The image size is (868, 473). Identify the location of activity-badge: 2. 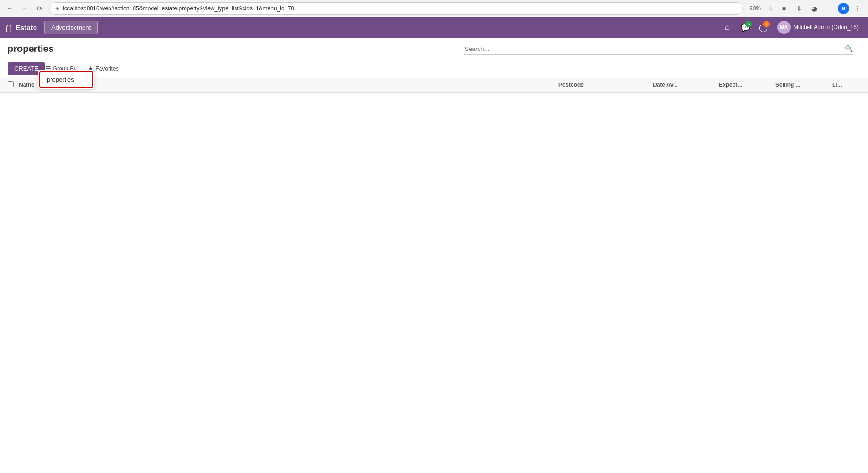
(767, 24).